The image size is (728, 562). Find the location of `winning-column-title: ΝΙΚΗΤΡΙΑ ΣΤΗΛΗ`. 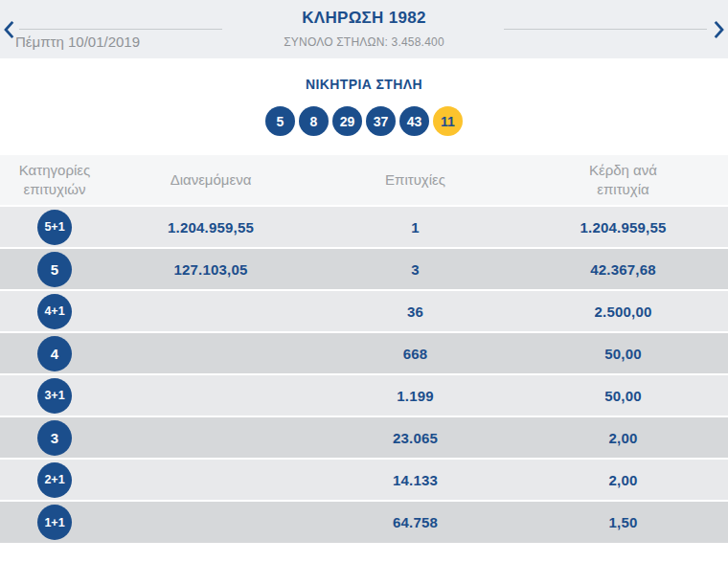

winning-column-title: ΝΙΚΗΤΡΙΑ ΣΤΗΛΗ is located at coordinates (364, 84).